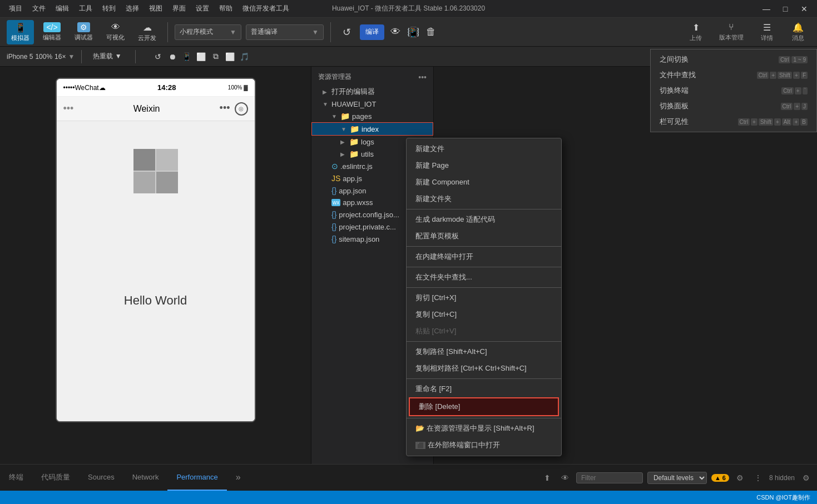  I want to click on level-select: Default levels, so click(677, 478).